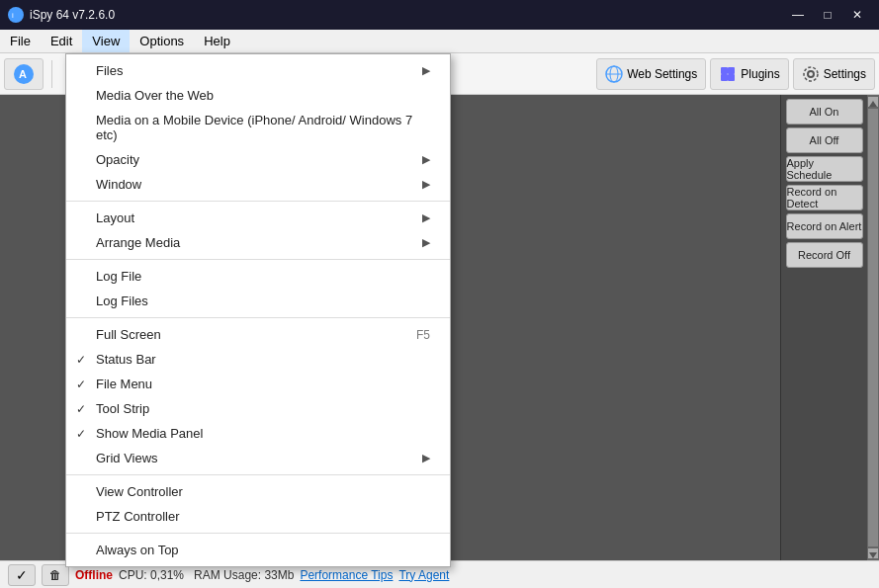 This screenshot has width=879, height=588. I want to click on cpu-status: CPU: 0,31% RAM Usage: 33Mb, so click(206, 575).